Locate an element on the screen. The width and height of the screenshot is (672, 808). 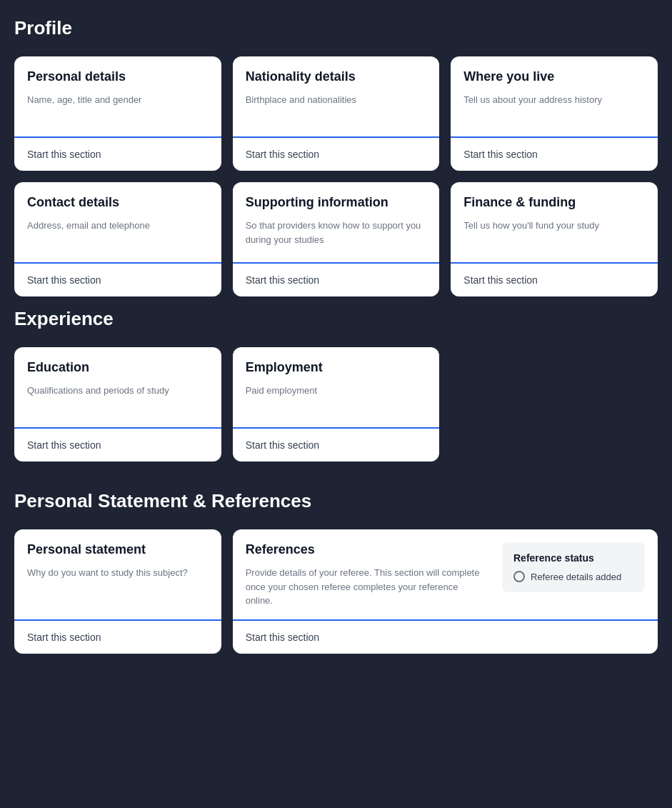
supporting-information-title: Supporting information is located at coordinates (336, 203).